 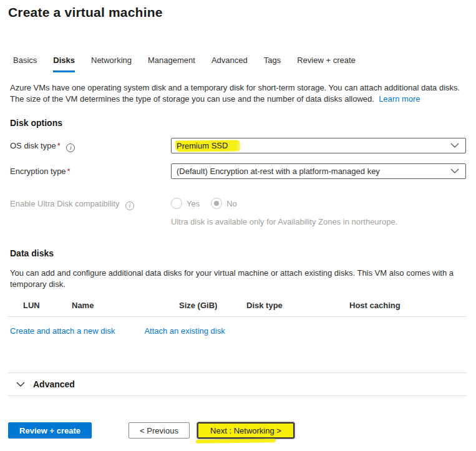 What do you see at coordinates (298, 306) in the screenshot?
I see `column-header-disk-type: Disk type` at bounding box center [298, 306].